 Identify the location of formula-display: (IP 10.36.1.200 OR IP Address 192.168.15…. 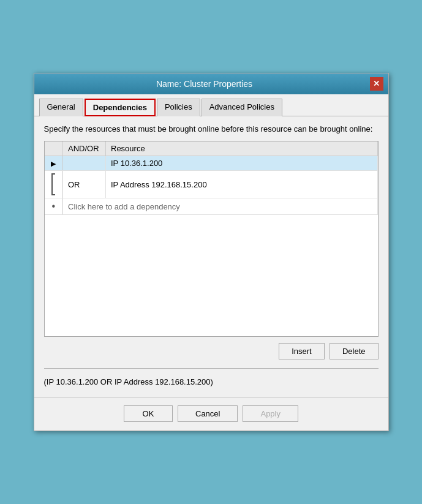
(211, 382).